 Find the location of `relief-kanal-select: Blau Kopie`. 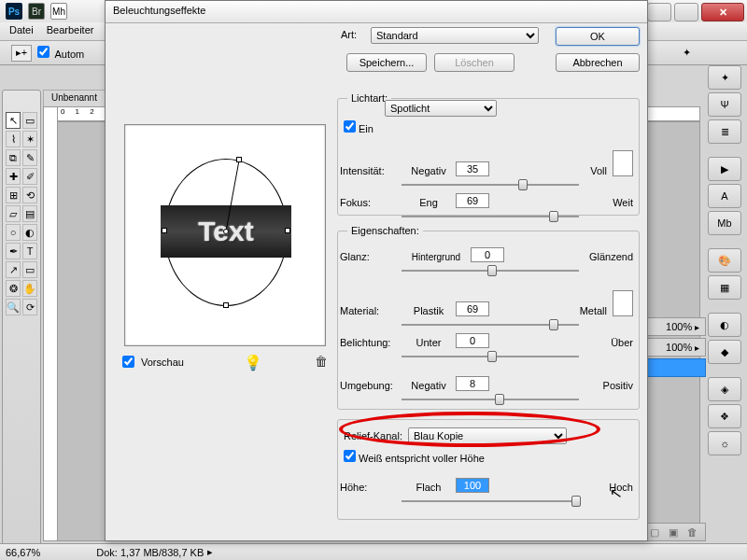

relief-kanal-select: Blau Kopie is located at coordinates (487, 436).